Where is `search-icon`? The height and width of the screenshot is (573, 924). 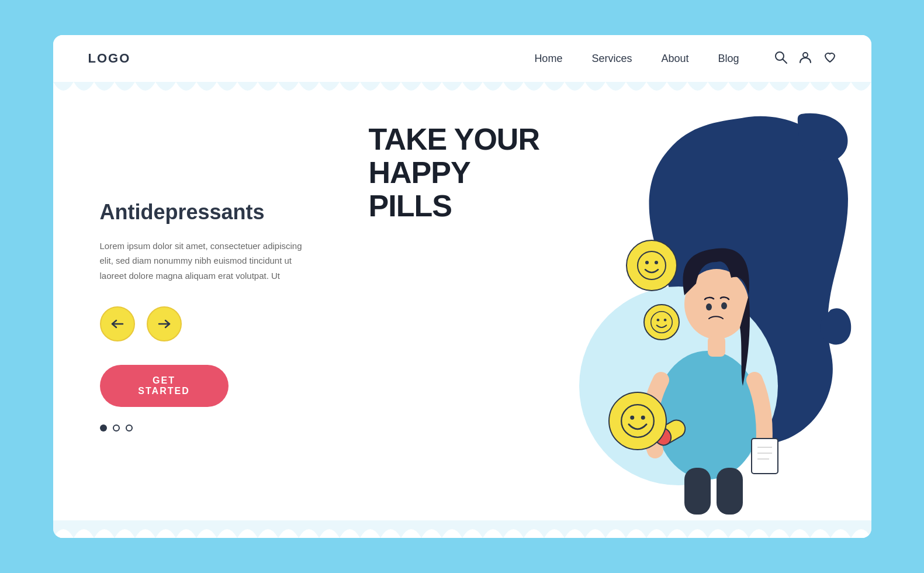 search-icon is located at coordinates (781, 58).